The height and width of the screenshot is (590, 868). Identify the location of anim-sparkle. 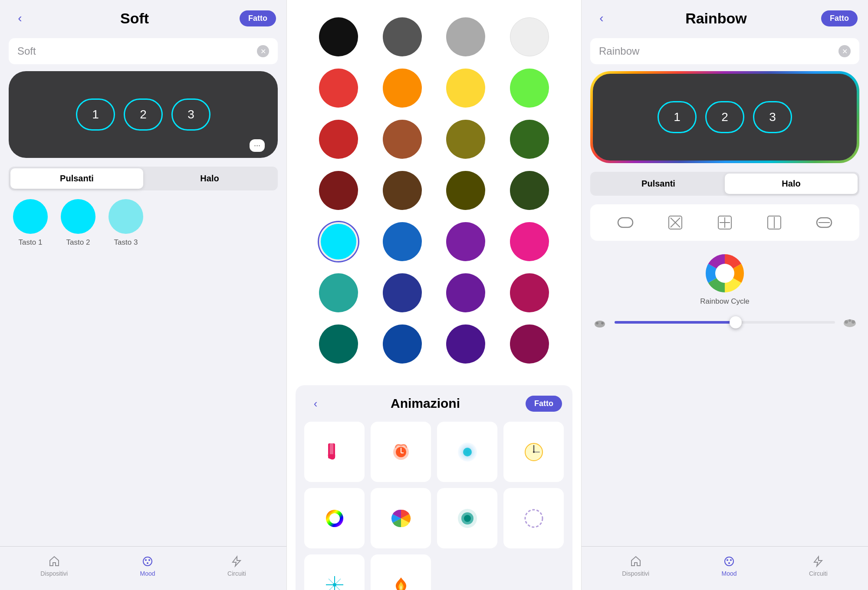
(334, 572).